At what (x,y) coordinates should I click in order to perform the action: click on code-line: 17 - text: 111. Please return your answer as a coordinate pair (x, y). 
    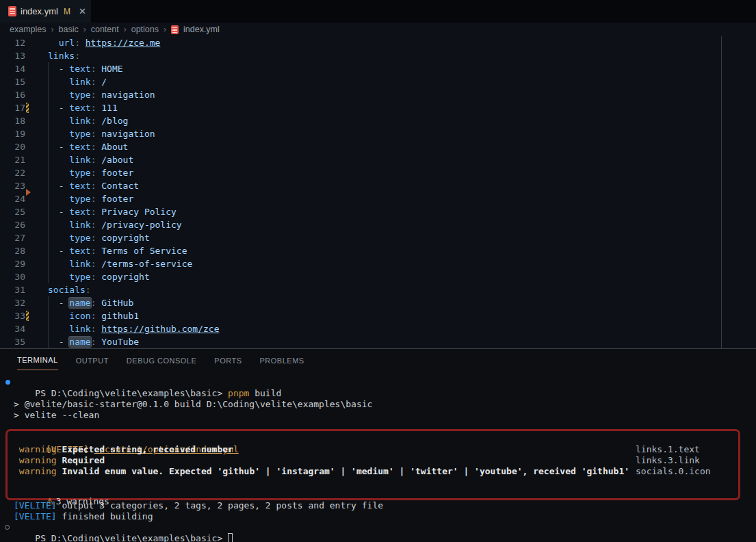
    Looking at the image, I should click on (378, 108).